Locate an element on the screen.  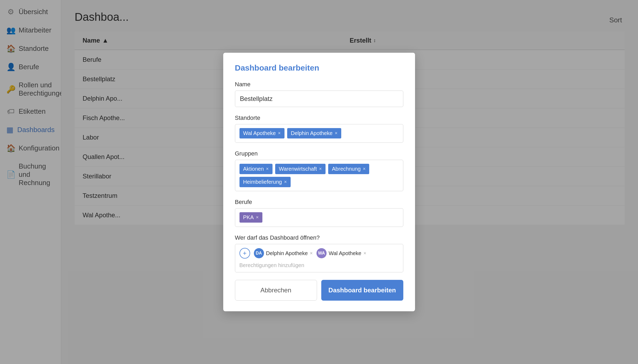
cancel-button: Abbrechen is located at coordinates (276, 290).